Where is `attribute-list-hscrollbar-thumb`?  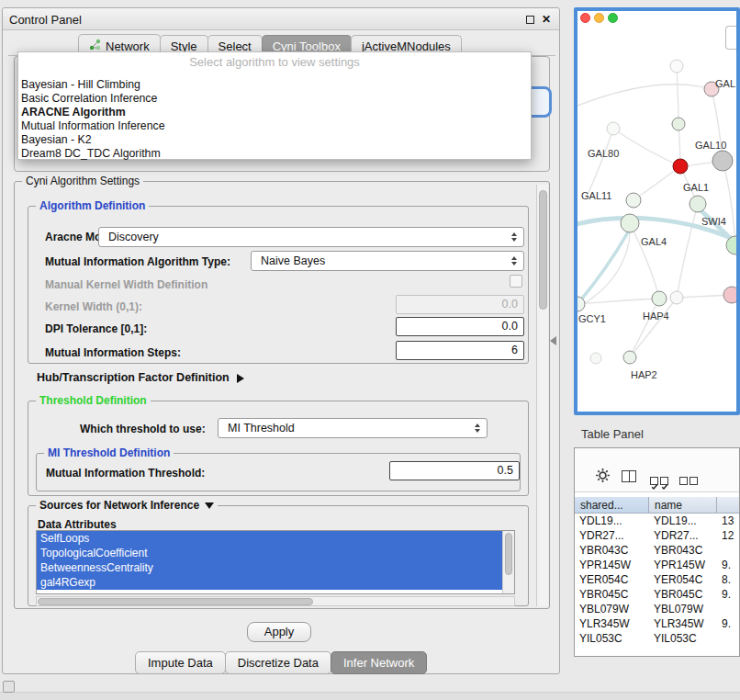
attribute-list-hscrollbar-thumb is located at coordinates (175, 602).